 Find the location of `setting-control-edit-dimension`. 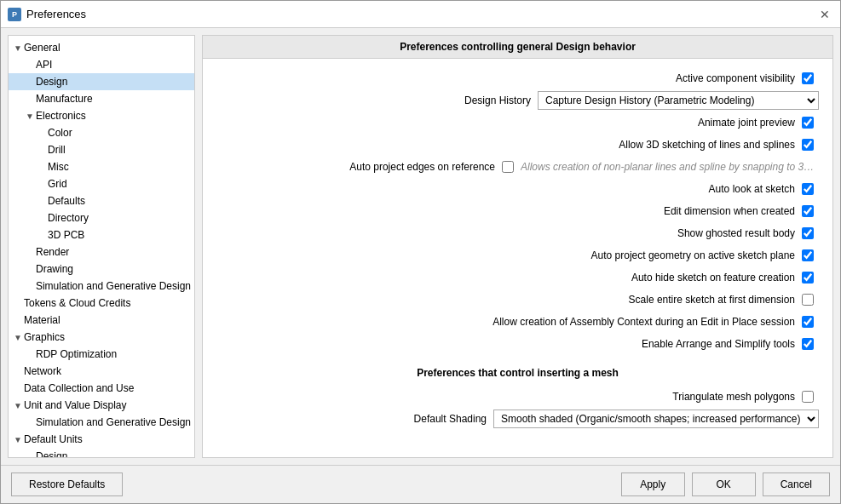

setting-control-edit-dimension is located at coordinates (810, 211).